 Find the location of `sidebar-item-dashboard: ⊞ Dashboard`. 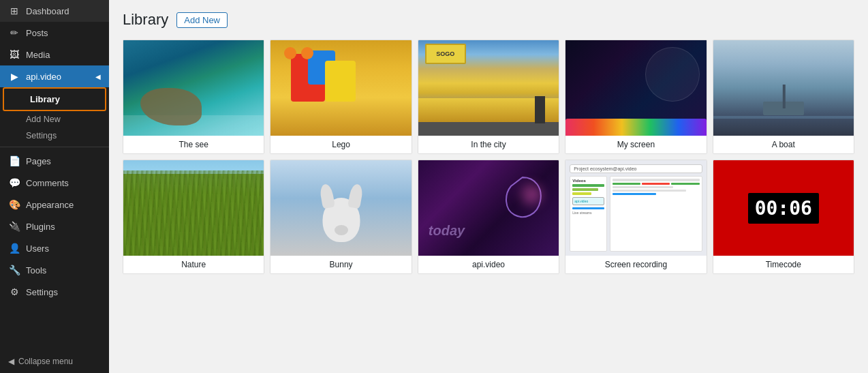

sidebar-item-dashboard: ⊞ Dashboard is located at coordinates (55, 11).